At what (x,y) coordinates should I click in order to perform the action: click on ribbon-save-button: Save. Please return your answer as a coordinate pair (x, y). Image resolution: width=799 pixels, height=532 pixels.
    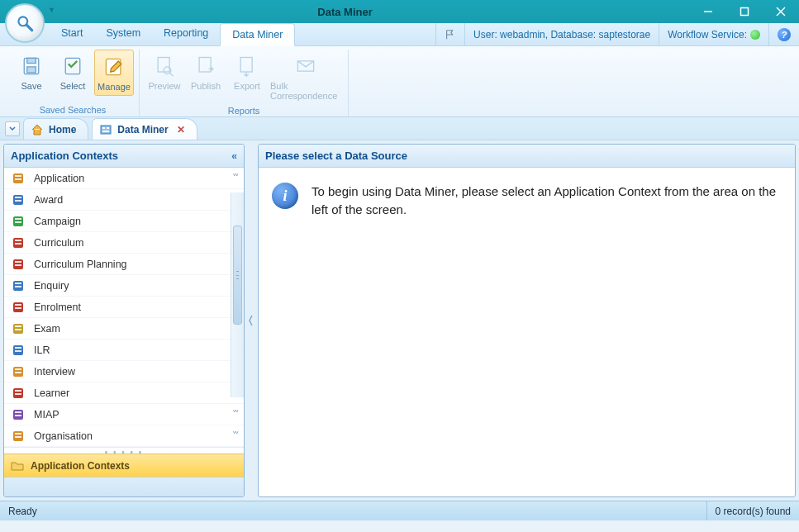
    Looking at the image, I should click on (31, 72).